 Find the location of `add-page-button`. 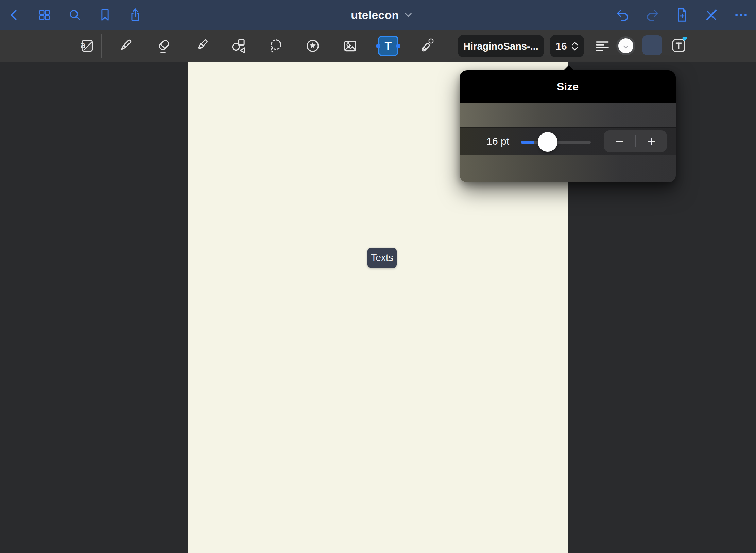

add-page-button is located at coordinates (682, 15).